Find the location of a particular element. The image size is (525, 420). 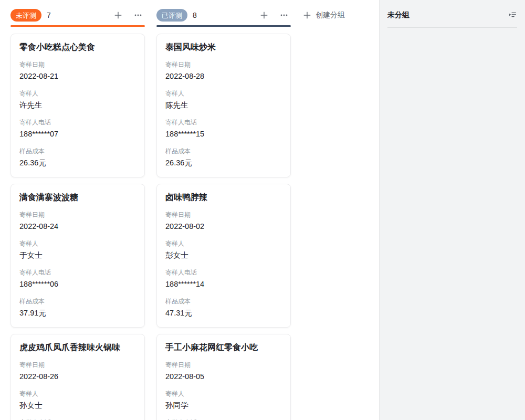

field-value: 188******15 is located at coordinates (224, 134).